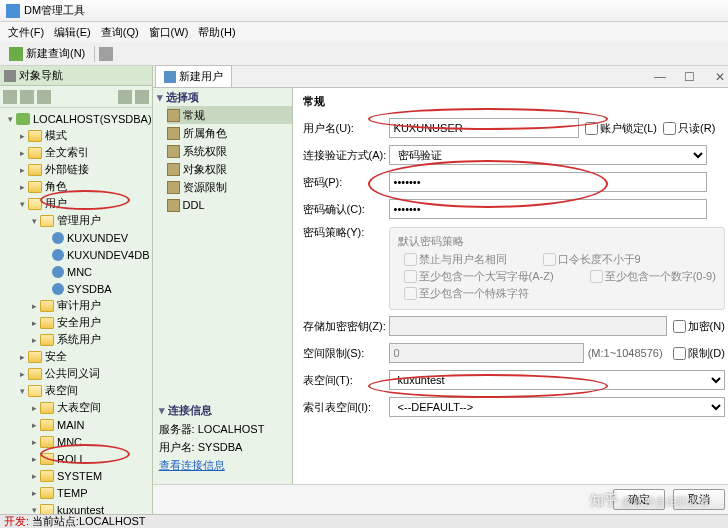  What do you see at coordinates (76, 374) in the screenshot?
I see `tree-item: ▸公共同义词` at bounding box center [76, 374].